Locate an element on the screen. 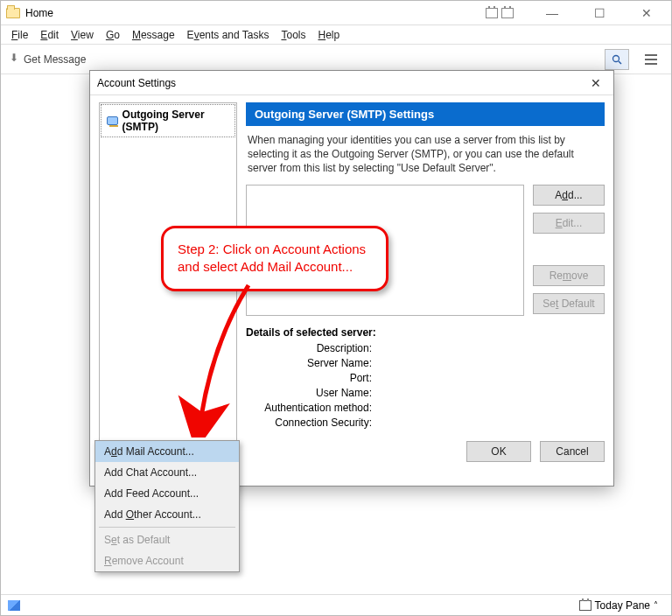 The image size is (672, 616). maximize-button: ☐ is located at coordinates (599, 13).